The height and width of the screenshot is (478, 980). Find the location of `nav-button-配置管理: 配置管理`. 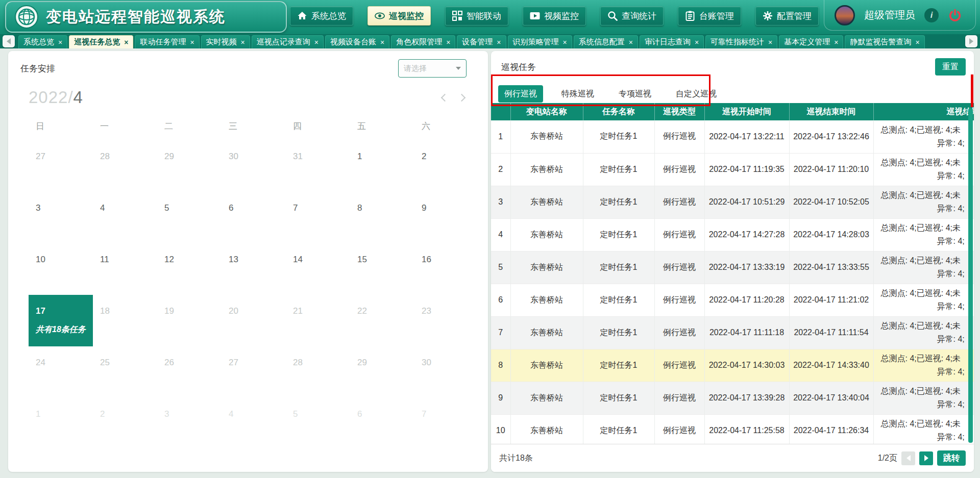

nav-button-配置管理: 配置管理 is located at coordinates (787, 16).